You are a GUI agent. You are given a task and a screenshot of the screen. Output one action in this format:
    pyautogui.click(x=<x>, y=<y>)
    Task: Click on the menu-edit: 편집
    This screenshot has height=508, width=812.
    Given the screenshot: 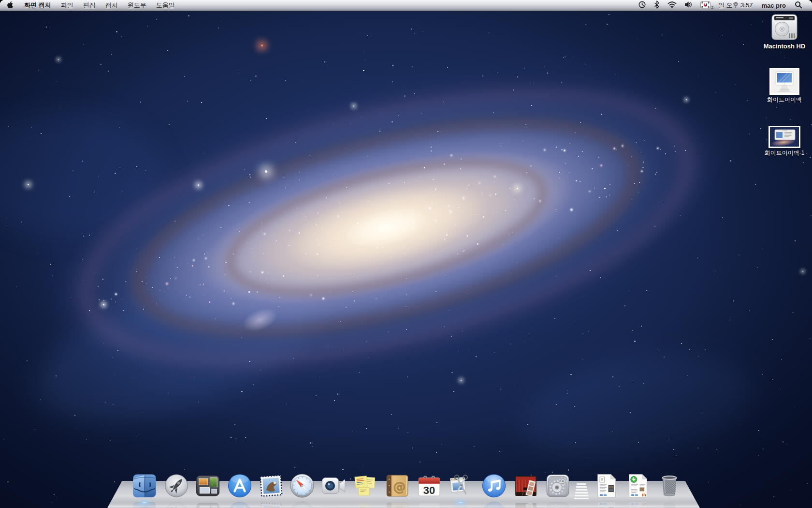 What is the action you would take?
    pyautogui.click(x=89, y=5)
    